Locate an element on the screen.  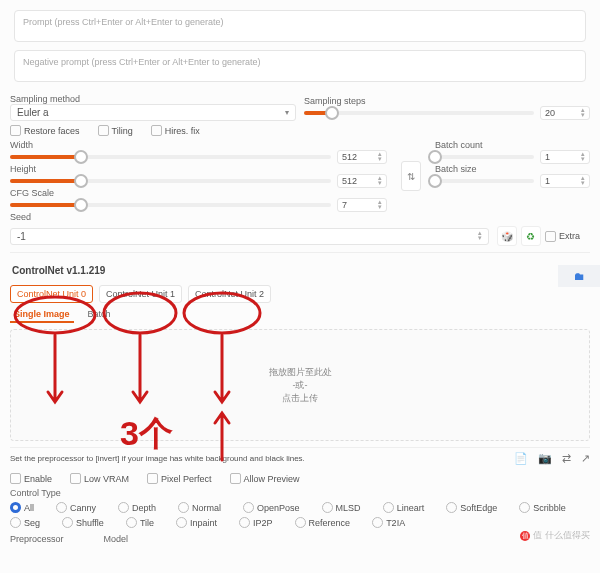
model-label: Model is located at coordinates (116, 539).